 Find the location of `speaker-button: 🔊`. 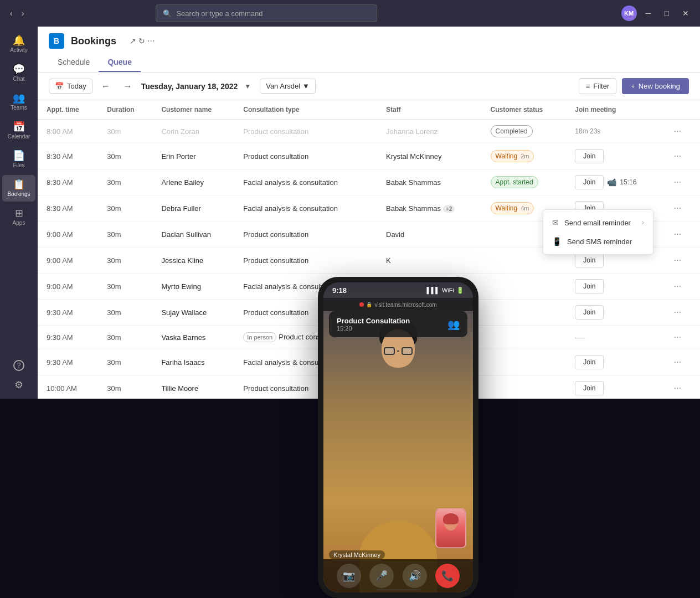

speaker-button: 🔊 is located at coordinates (415, 576).